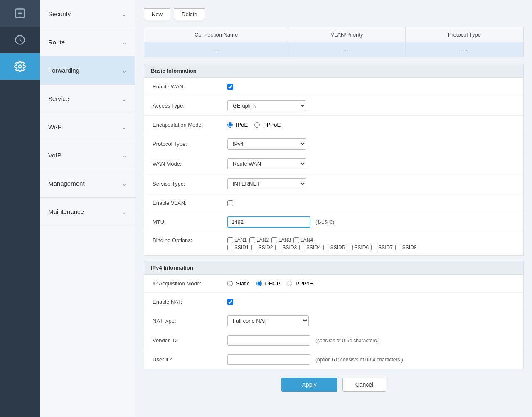 This screenshot has height=417, width=532. I want to click on ipoe-radio, so click(230, 125).